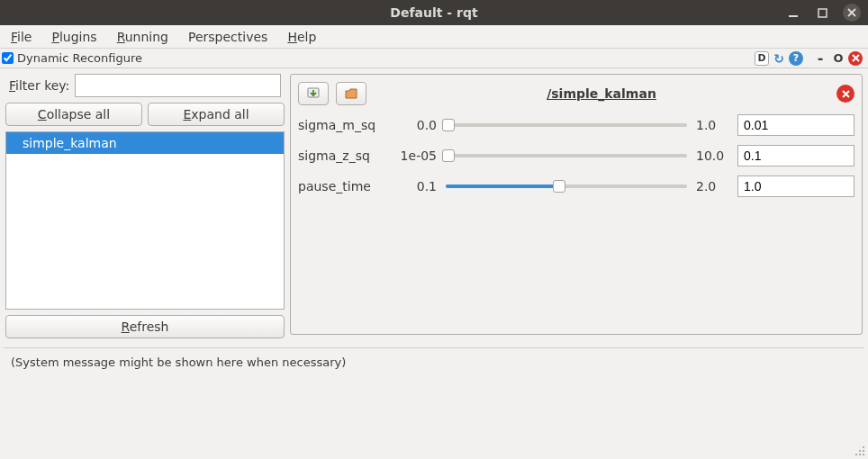 The image size is (868, 459). What do you see at coordinates (74, 114) in the screenshot?
I see `collapse-all-button: Collapse all` at bounding box center [74, 114].